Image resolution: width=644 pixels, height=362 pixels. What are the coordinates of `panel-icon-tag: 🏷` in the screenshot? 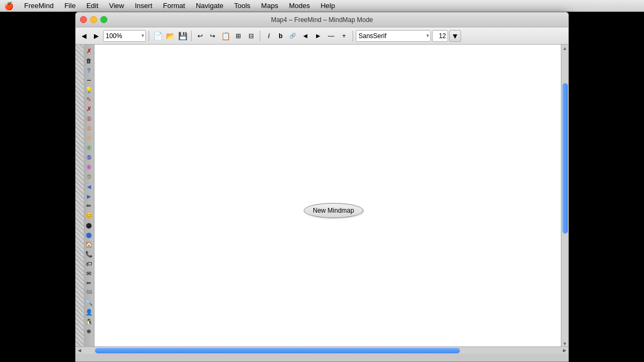 It's located at (89, 264).